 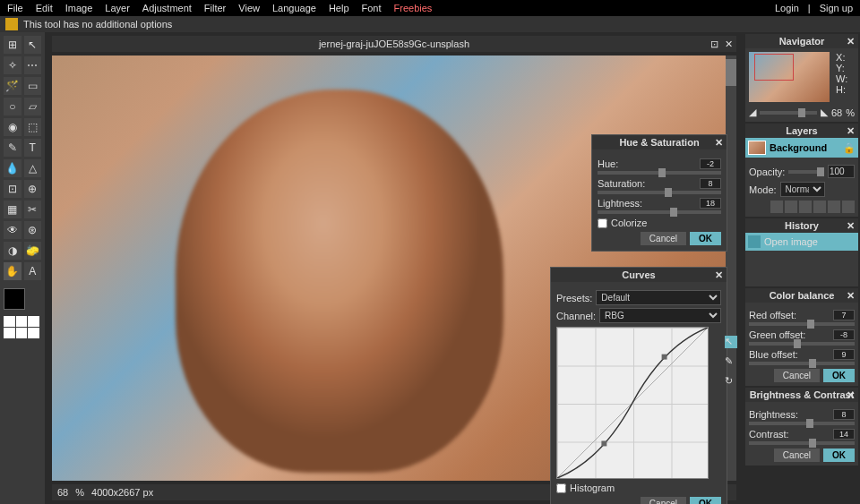 What do you see at coordinates (33, 271) in the screenshot?
I see `tool-type: A` at bounding box center [33, 271].